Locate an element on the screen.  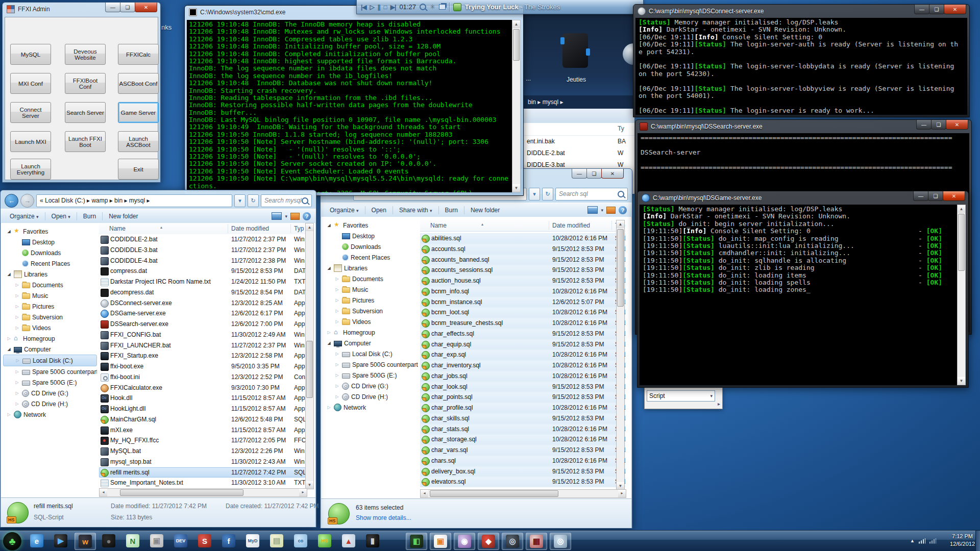
file-row: CODIDDLE-4.bat11/27/2012 2:38 PMWin is located at coordinates (203, 261).